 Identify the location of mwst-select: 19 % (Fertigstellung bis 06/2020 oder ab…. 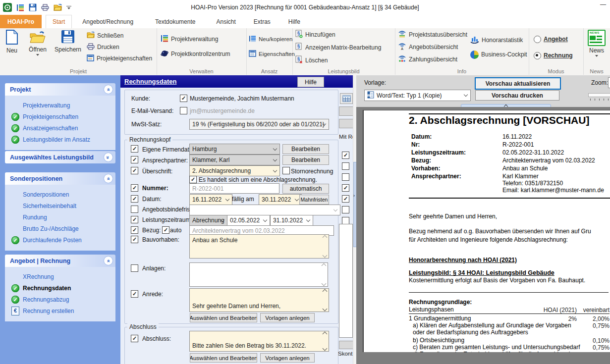
(259, 124).